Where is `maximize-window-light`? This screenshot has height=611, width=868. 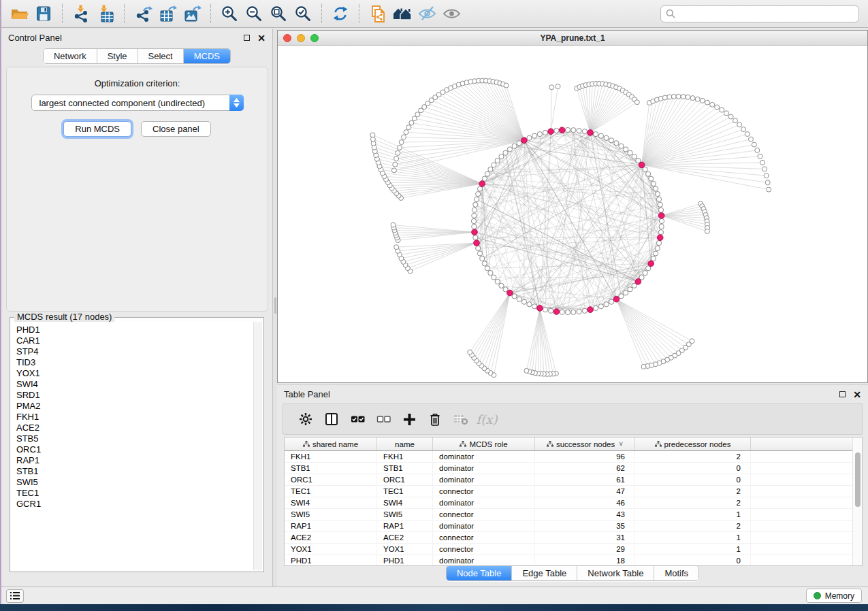
maximize-window-light is located at coordinates (315, 38).